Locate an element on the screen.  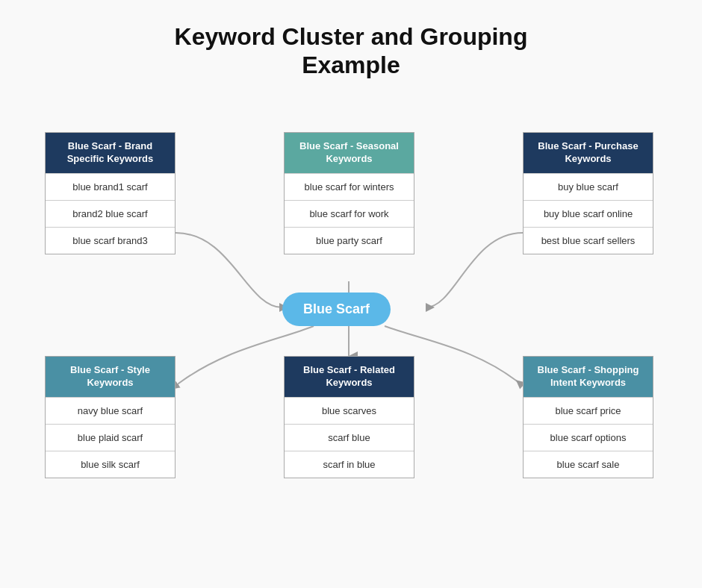
cluster-style-item-2: blue plaid scarf is located at coordinates (111, 437).